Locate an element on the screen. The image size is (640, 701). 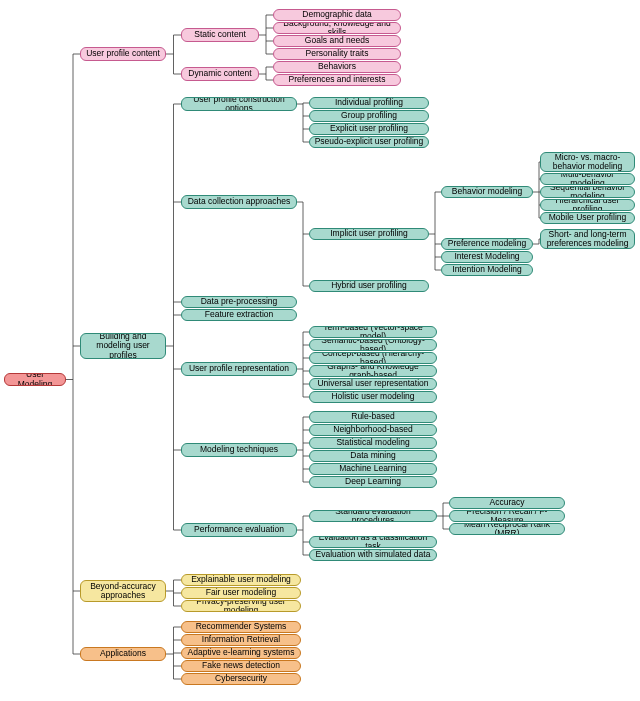
node-intmod: Interest Modeling is located at coordinates (487, 257).